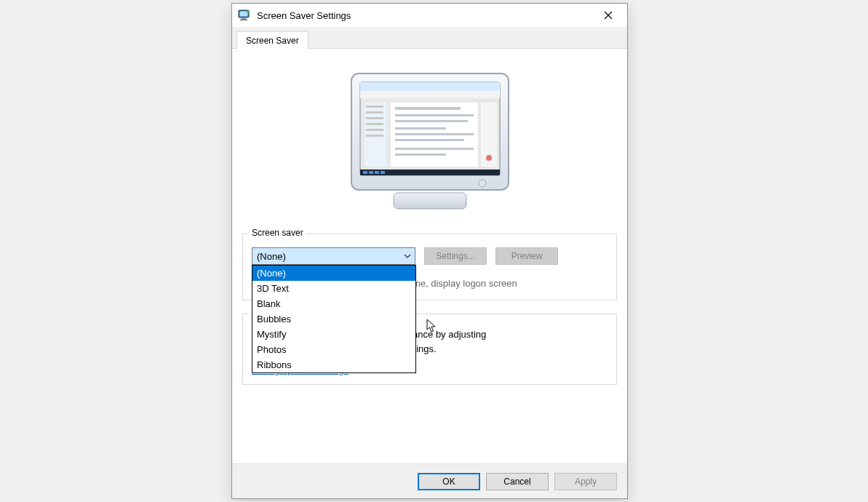  Describe the element at coordinates (271, 256) in the screenshot. I see `combobox-value: (None)` at that location.